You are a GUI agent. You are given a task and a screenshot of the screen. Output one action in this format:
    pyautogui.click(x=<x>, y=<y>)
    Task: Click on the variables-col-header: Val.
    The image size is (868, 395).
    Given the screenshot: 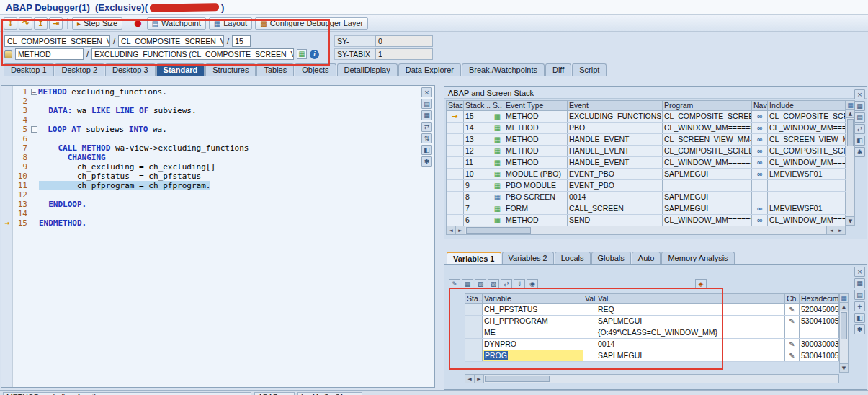 What is the action you would take?
    pyautogui.click(x=691, y=299)
    